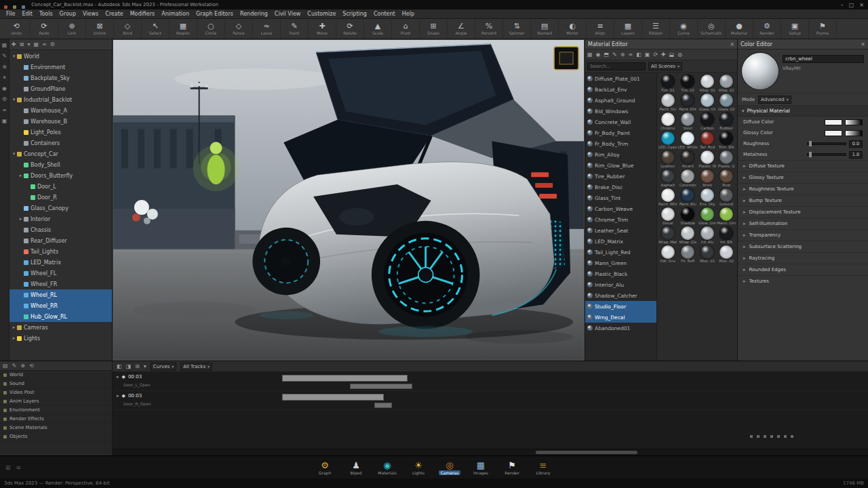  I want to click on material-editor-tool-icon: ▣, so click(648, 54).